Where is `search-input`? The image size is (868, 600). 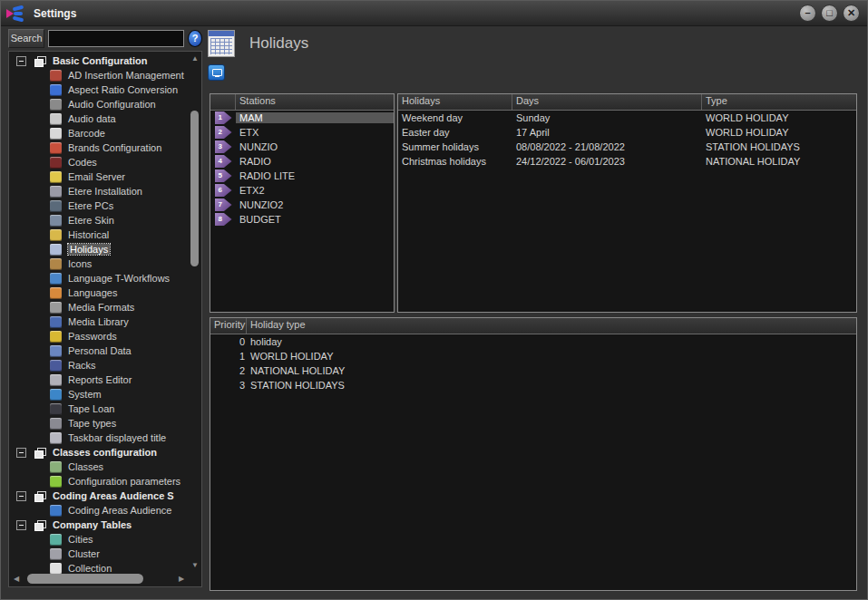 search-input is located at coordinates (116, 38).